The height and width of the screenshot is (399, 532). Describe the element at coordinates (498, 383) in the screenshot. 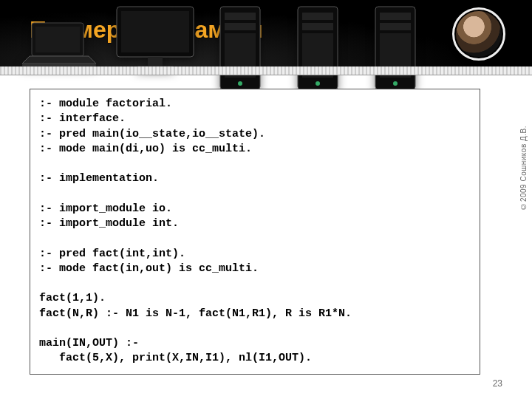

I see `page-number: 23` at that location.